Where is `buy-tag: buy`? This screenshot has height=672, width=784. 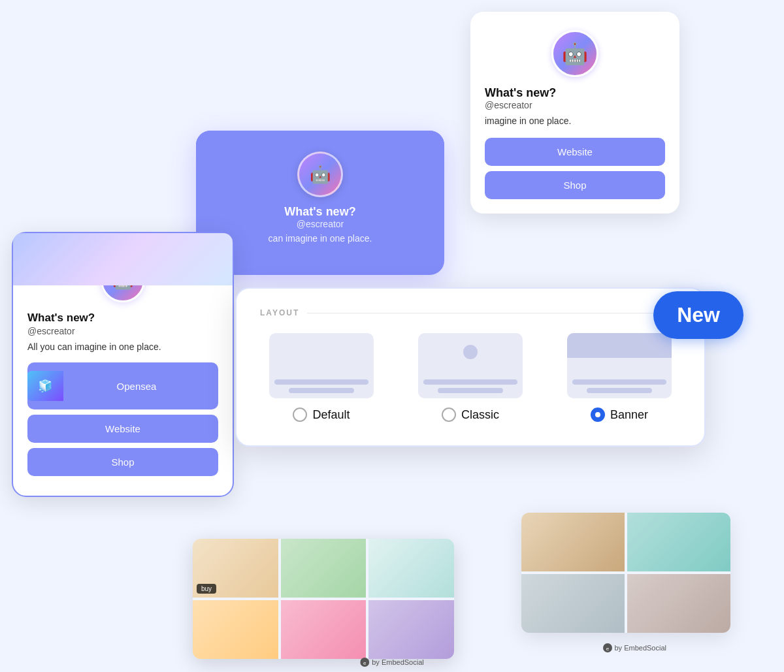 buy-tag: buy is located at coordinates (206, 589).